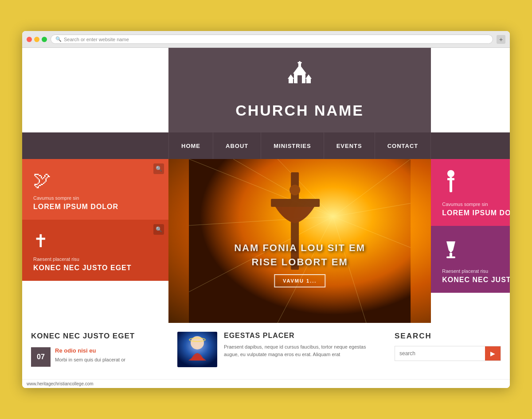 This screenshot has width=532, height=419. What do you see at coordinates (403, 146) in the screenshot?
I see `nav-contact: CONTACT` at bounding box center [403, 146].